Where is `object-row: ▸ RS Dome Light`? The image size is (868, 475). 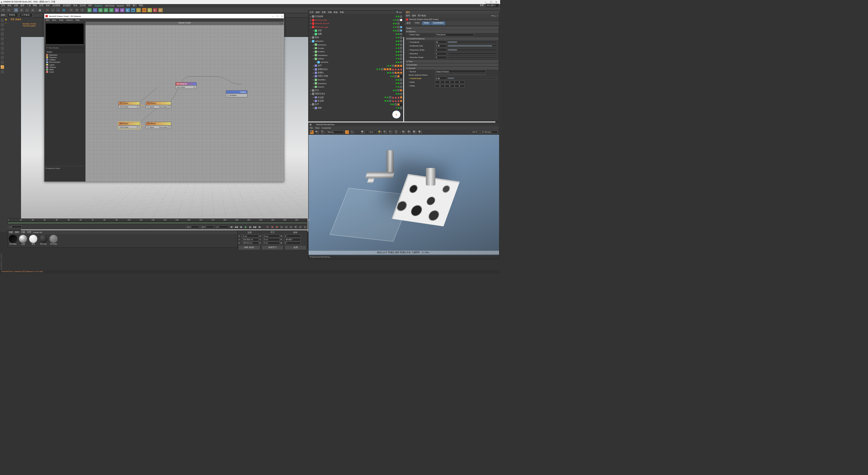 object-row: ▸ RS Dome Light is located at coordinates (356, 27).